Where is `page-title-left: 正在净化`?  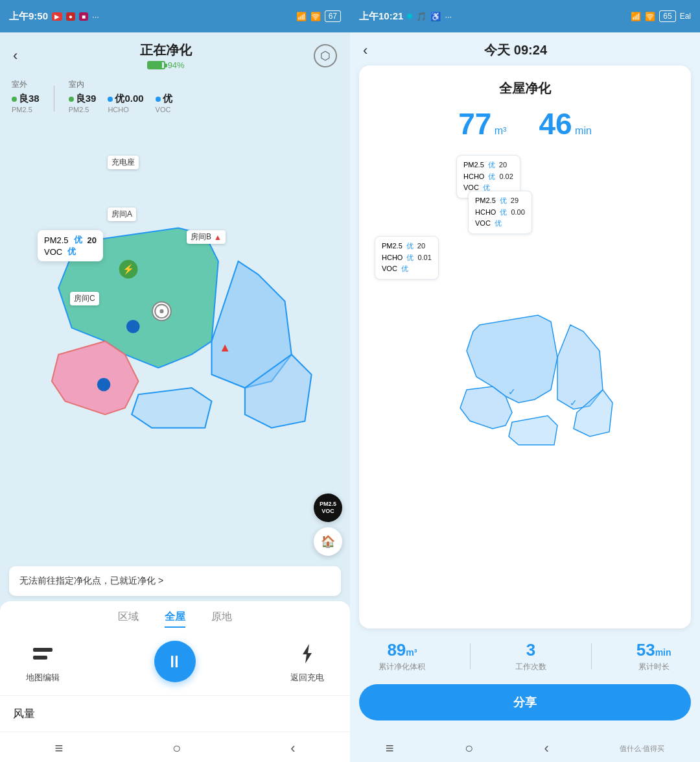 page-title-left: 正在净化 is located at coordinates (166, 51).